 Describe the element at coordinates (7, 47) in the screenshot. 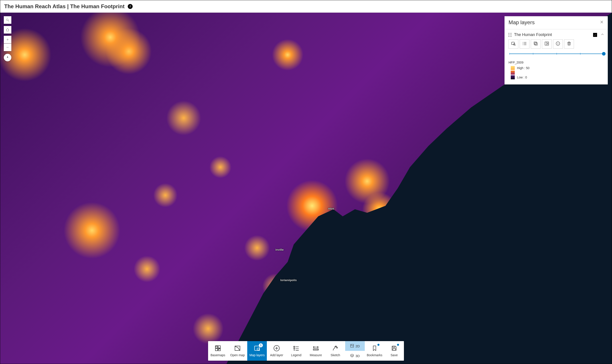

I see `minus-icon` at that location.